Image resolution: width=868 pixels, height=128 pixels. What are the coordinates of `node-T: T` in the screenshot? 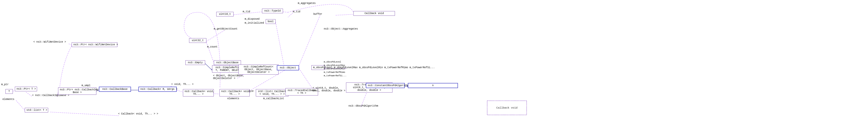 It's located at (9, 91).